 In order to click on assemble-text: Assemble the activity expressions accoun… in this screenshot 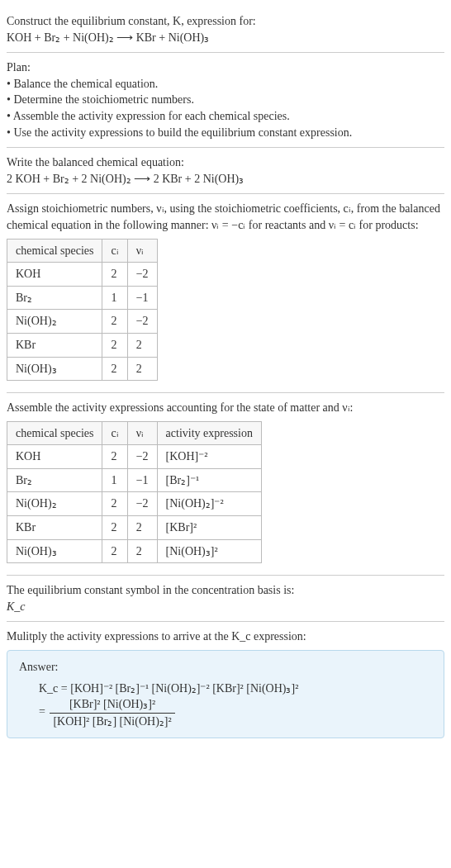, I will do `click(226, 408)`.